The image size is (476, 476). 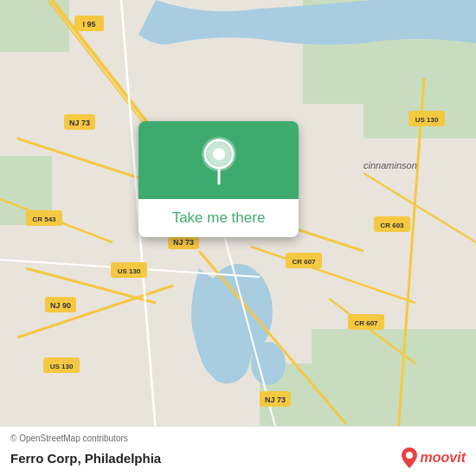 I want to click on location-info-row: Ferro Corp, Philadelphia moovit, so click(x=238, y=458).